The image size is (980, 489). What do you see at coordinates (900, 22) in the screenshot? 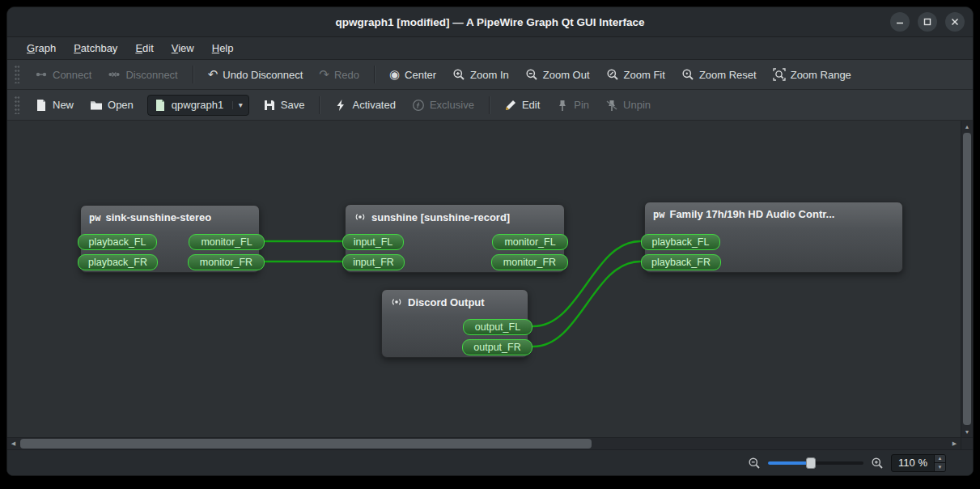
I see `minimize-button` at bounding box center [900, 22].